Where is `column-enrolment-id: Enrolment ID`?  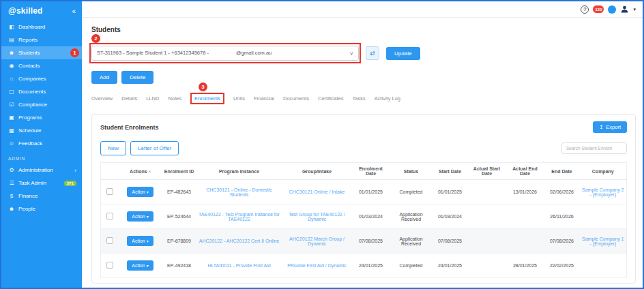
column-enrolment-id: Enrolment ID is located at coordinates (179, 172).